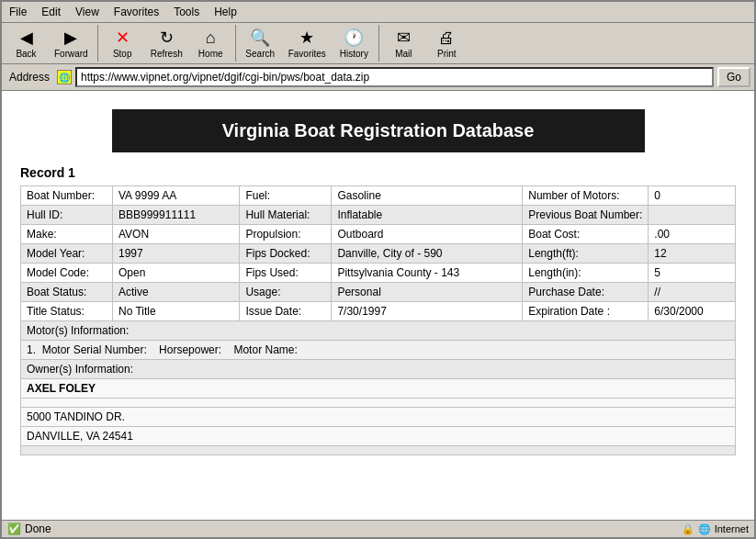 This screenshot has height=539, width=756. Describe the element at coordinates (378, 529) in the screenshot. I see `statusbar: ✅ Done 🔒 🌐 Internet` at that location.